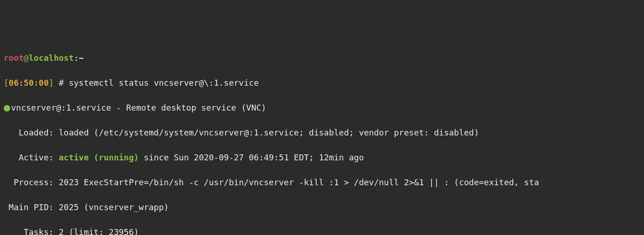 This screenshot has width=644, height=235. Describe the element at coordinates (322, 207) in the screenshot. I see `main-pid-line: Main PID: 2025 (vncserver_wrapp)` at that location.